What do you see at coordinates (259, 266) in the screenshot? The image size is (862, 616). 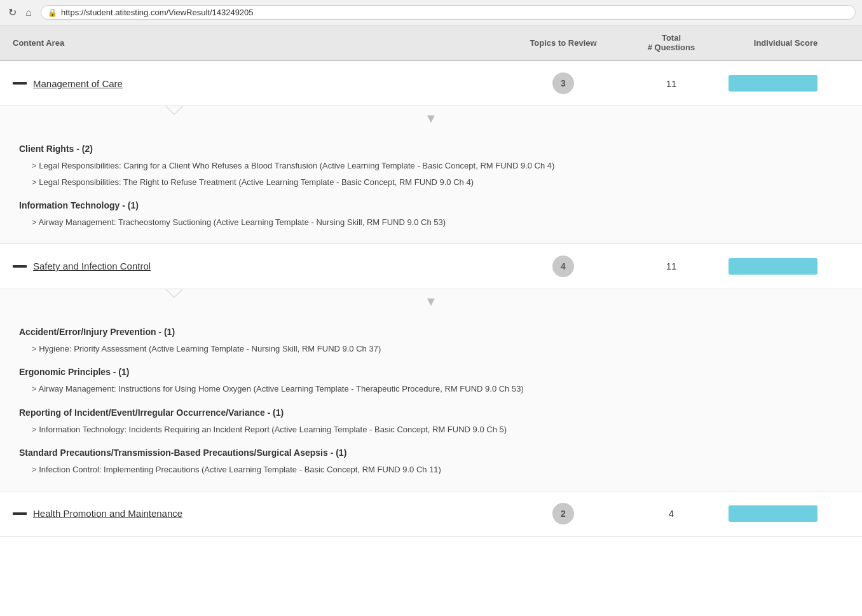 I see `section-title-cell-safety: Safety and Infection Control` at bounding box center [259, 266].